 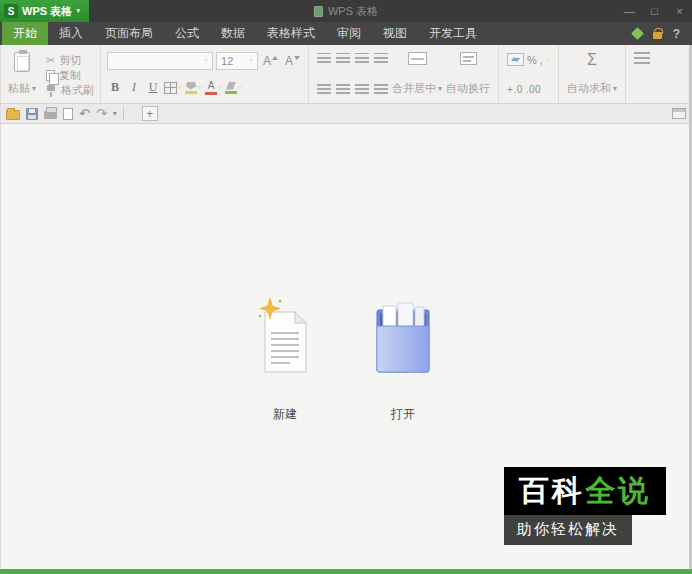 I want to click on shrink-font-button: A, so click(x=292, y=61).